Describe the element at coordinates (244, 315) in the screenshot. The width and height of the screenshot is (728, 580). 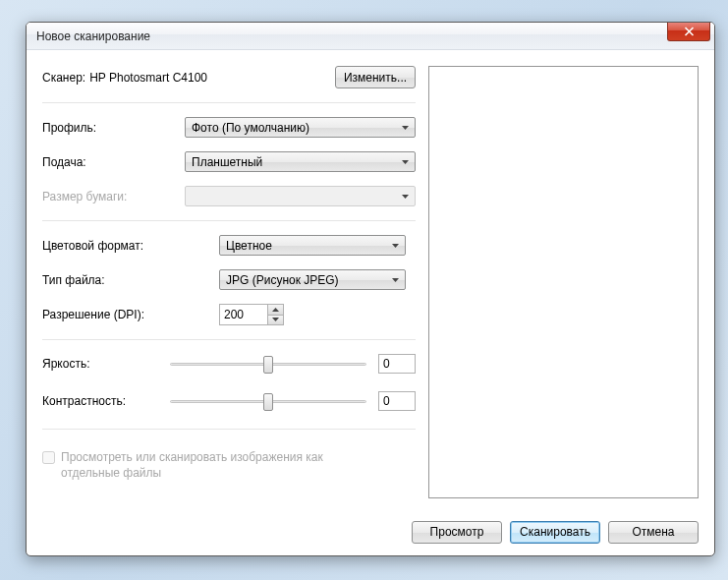
I see `dpi-input` at that location.